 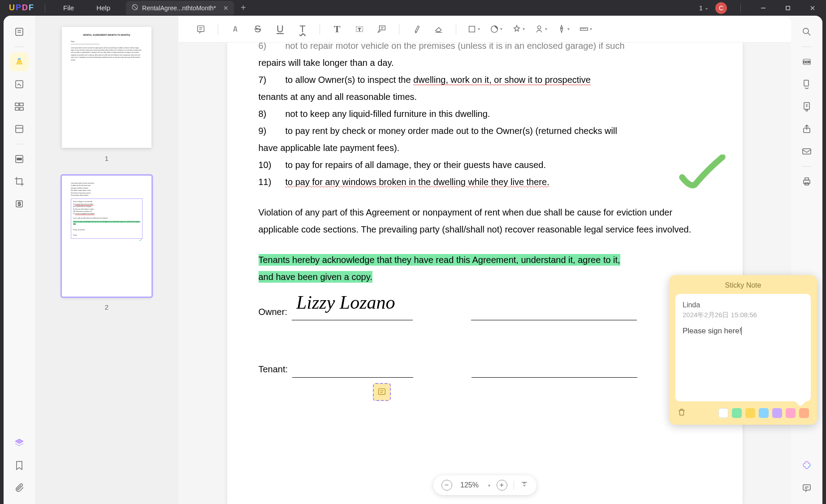 I want to click on sticky-note-title: Sticky Note, so click(x=743, y=285).